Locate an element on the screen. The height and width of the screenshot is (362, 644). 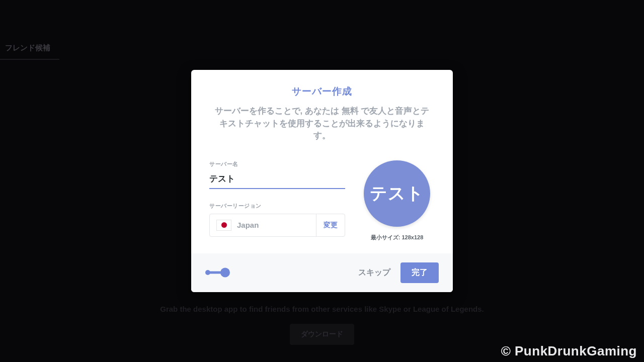
server-avatar-upload: テスト is located at coordinates (397, 194).